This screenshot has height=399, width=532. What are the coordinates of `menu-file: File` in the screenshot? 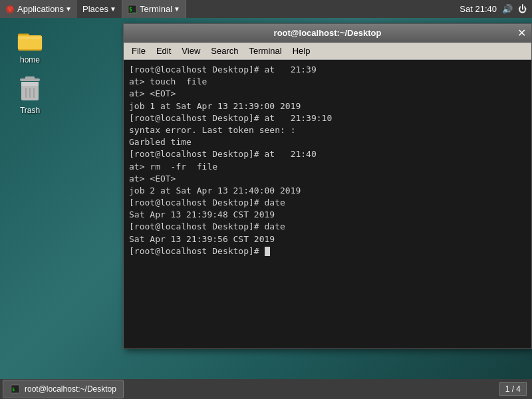 It's located at (138, 51).